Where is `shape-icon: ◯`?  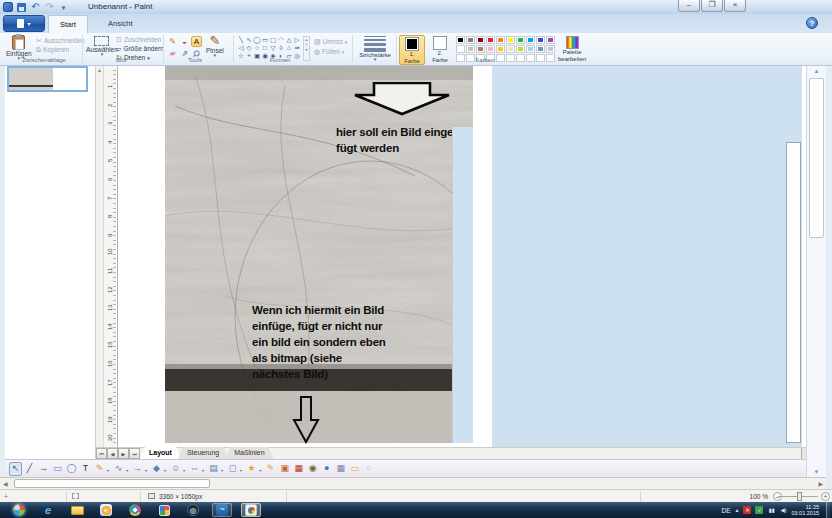 shape-icon: ◯ is located at coordinates (257, 40).